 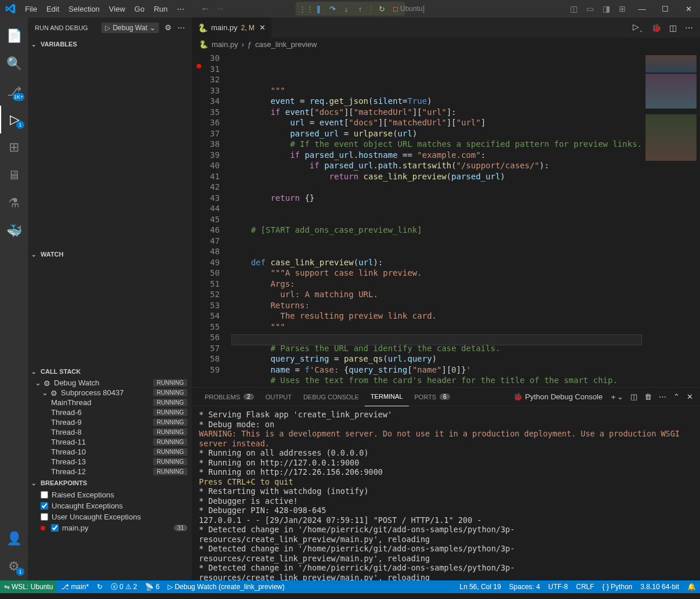 I want to click on menu-edit: Edit, so click(x=53, y=9).